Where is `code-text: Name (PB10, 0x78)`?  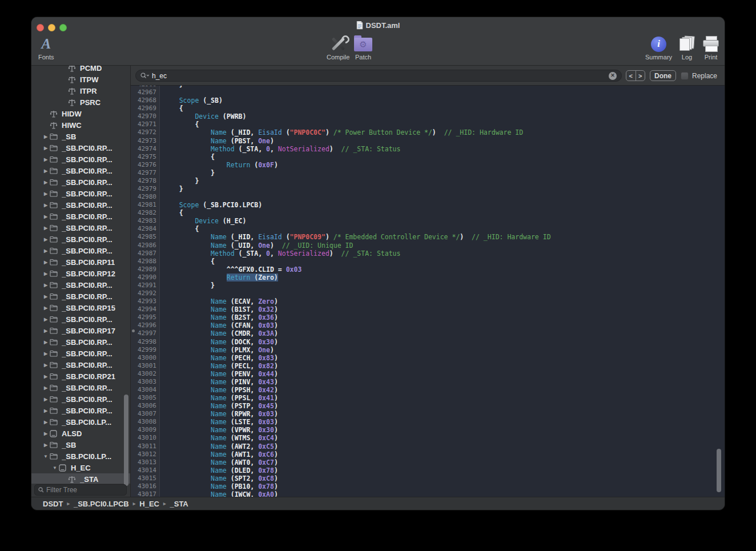 code-text: Name (PB10, 0x78) is located at coordinates (442, 486).